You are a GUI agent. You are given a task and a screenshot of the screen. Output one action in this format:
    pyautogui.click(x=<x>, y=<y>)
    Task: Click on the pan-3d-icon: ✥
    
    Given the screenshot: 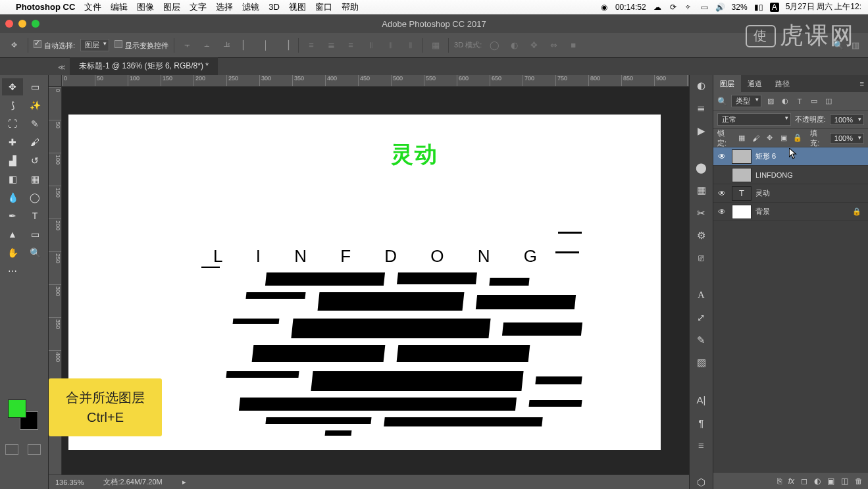 What is the action you would take?
    pyautogui.click(x=534, y=45)
    